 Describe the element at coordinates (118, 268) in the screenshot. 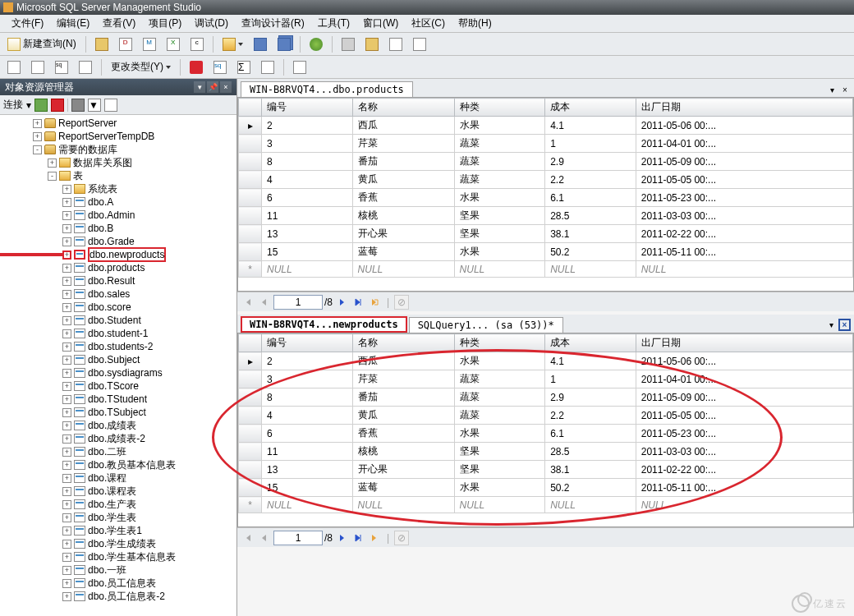

I see `tree-node: +dbo.products` at that location.